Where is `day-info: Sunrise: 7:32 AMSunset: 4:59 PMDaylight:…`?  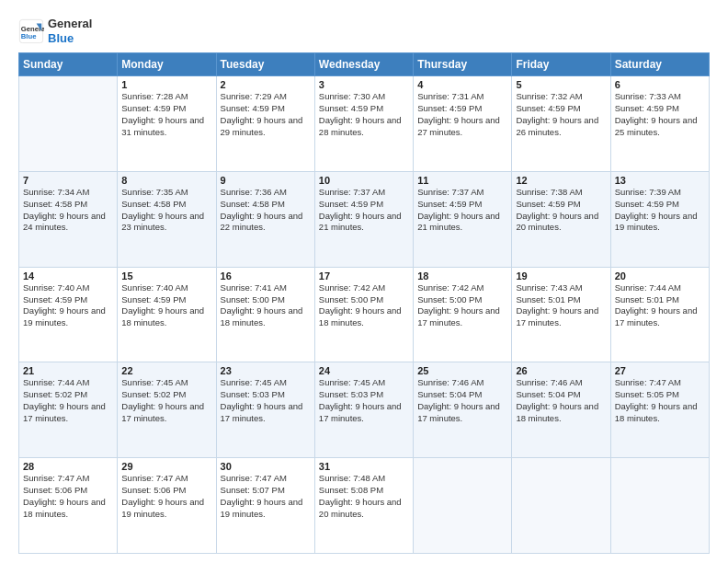 day-info: Sunrise: 7:32 AMSunset: 4:59 PMDaylight:… is located at coordinates (561, 114).